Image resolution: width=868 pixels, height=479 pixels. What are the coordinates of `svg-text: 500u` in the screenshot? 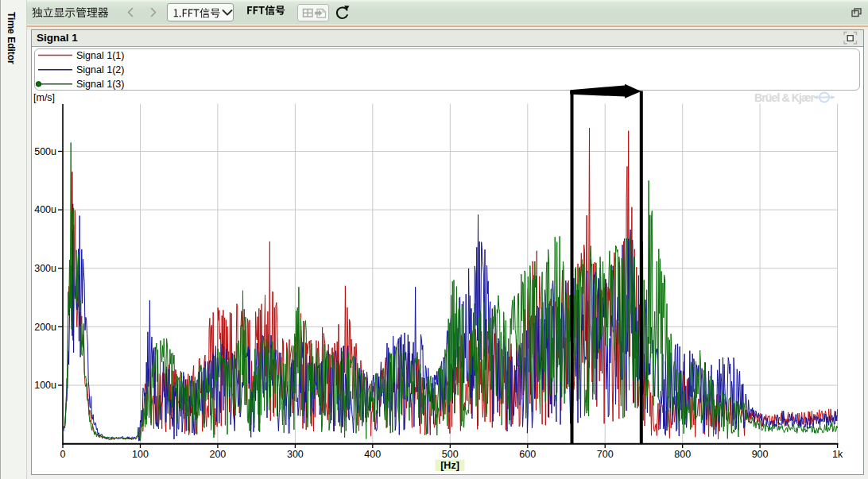 It's located at (45, 152).